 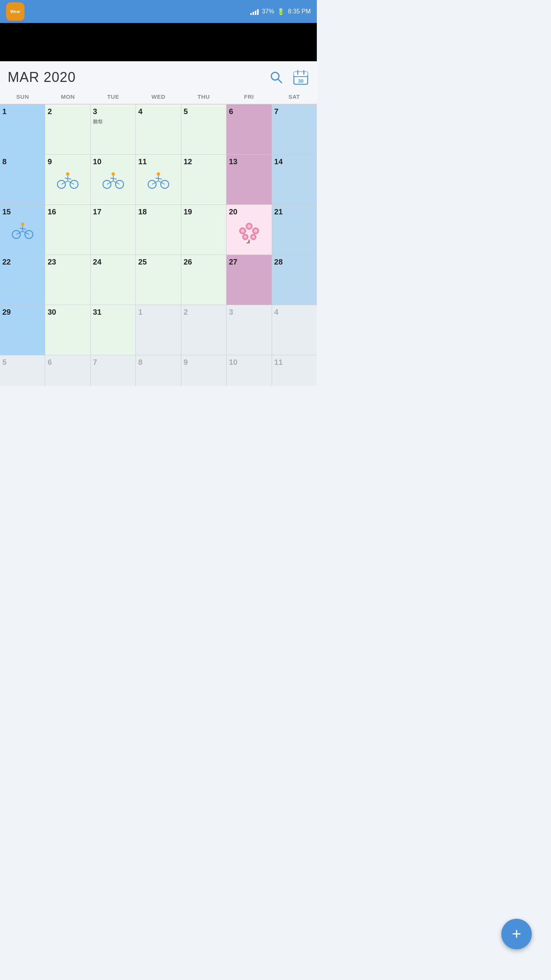 What do you see at coordinates (158, 129) in the screenshot?
I see `cell-mar-4: 4` at bounding box center [158, 129].